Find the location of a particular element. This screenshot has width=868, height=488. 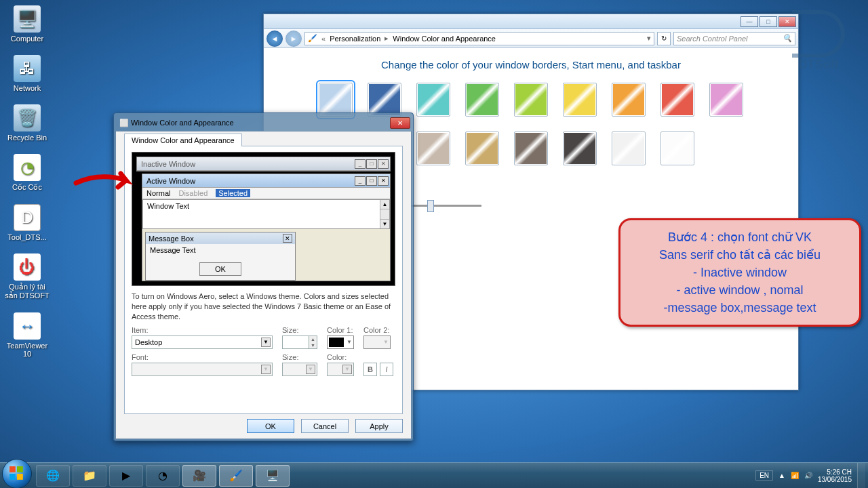

system-tray: EN ▲ 📶 🔊 5:26 CH13/06/2015 is located at coordinates (812, 476).